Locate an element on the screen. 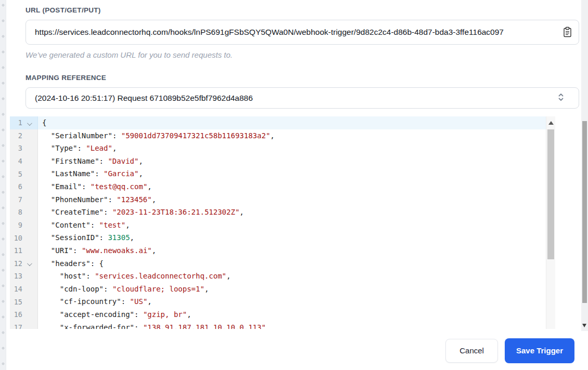  code-text: "host": "services.leadconnectorhq.com", is located at coordinates (292, 276).